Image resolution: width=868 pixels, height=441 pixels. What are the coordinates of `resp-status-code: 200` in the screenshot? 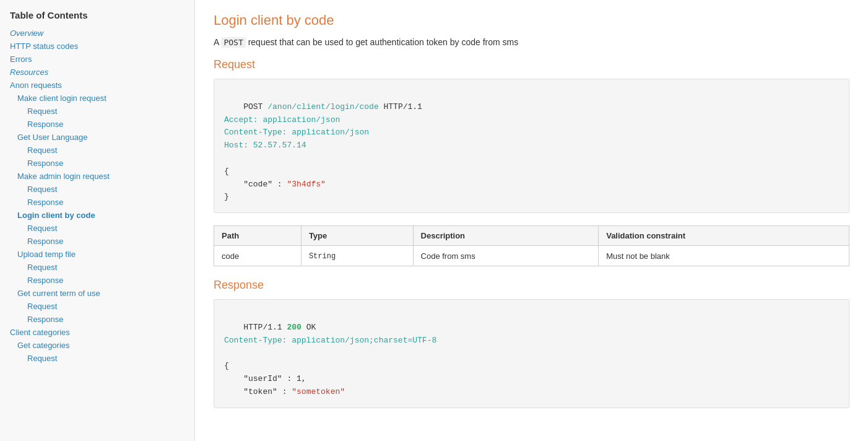 It's located at (293, 327).